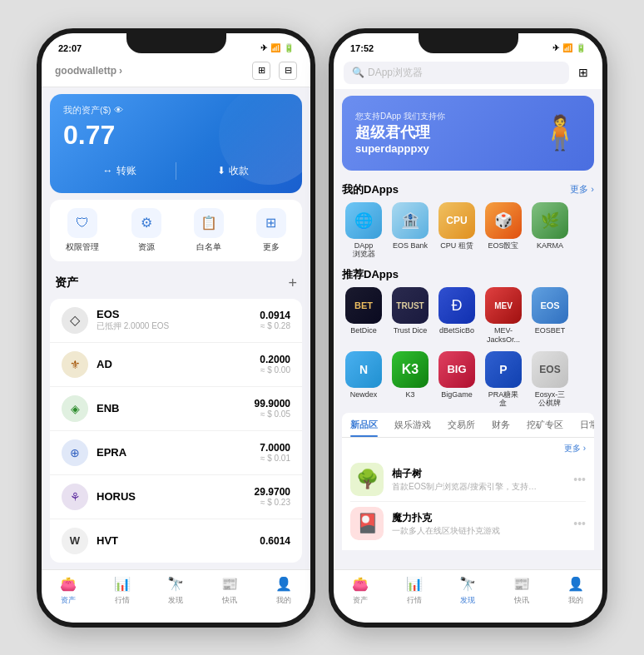  I want to click on search-icon: 🔍, so click(358, 72).